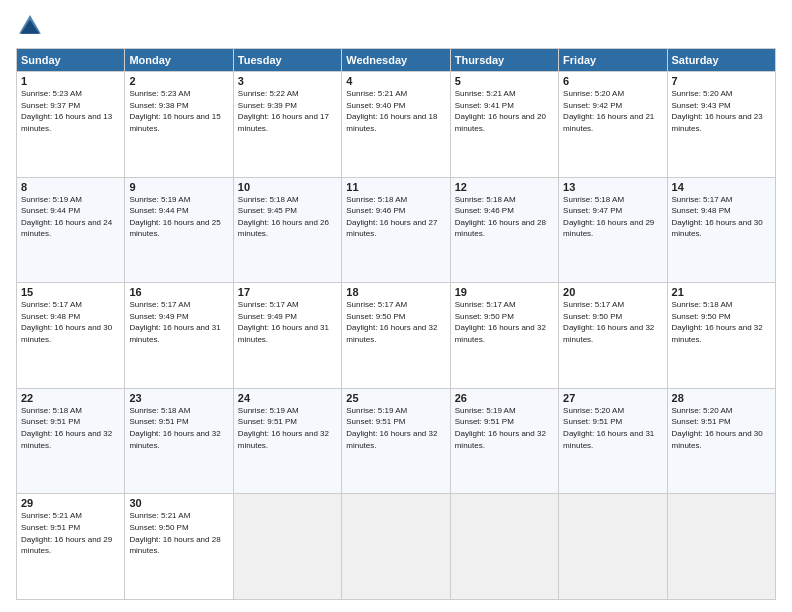 Image resolution: width=792 pixels, height=612 pixels. Describe the element at coordinates (288, 217) in the screenshot. I see `day-info: Sunrise: 5:18 AM Sunset: 9:45 PM Dayligh…` at that location.